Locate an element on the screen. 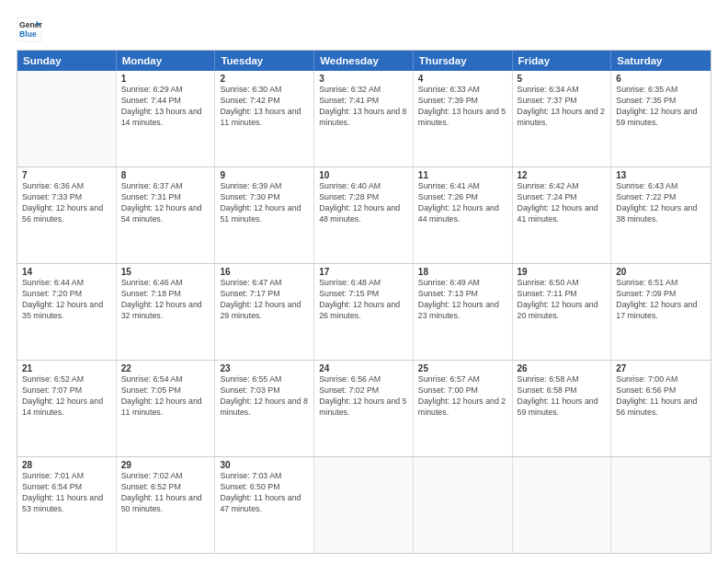 This screenshot has width=728, height=563. day-cell-25: 25Sunrise: 6:57 AMSunset: 7:00 PMDayligh… is located at coordinates (463, 408).